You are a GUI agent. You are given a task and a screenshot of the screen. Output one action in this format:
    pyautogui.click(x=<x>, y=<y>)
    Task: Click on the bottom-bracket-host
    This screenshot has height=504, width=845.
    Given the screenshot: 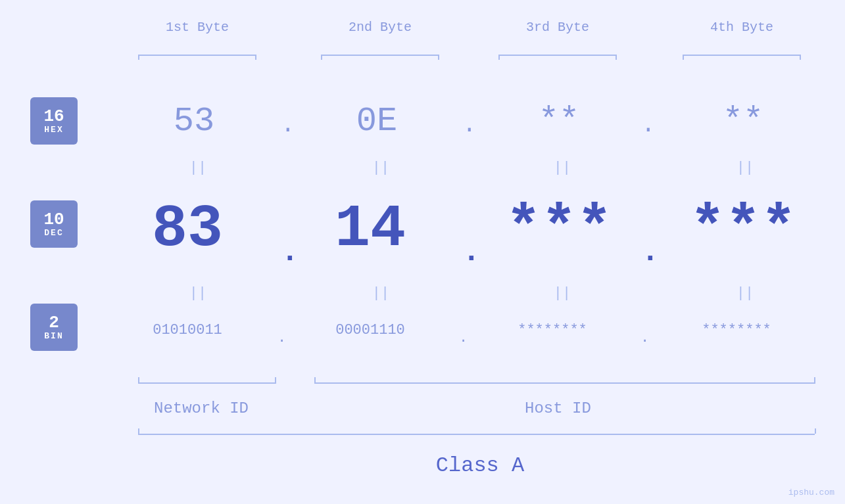 What is the action you would take?
    pyautogui.click(x=565, y=383)
    